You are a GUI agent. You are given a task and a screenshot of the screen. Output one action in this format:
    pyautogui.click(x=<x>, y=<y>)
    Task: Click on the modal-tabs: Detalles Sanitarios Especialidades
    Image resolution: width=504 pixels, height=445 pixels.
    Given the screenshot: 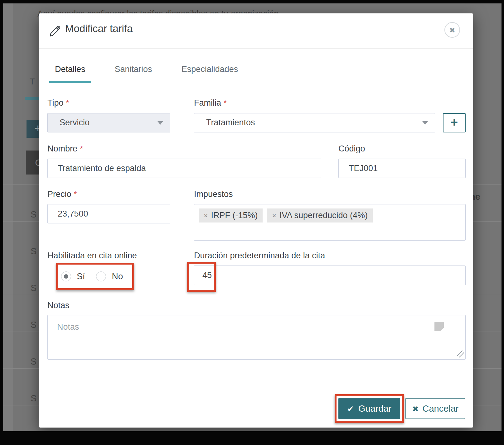 What is the action you would take?
    pyautogui.click(x=256, y=65)
    